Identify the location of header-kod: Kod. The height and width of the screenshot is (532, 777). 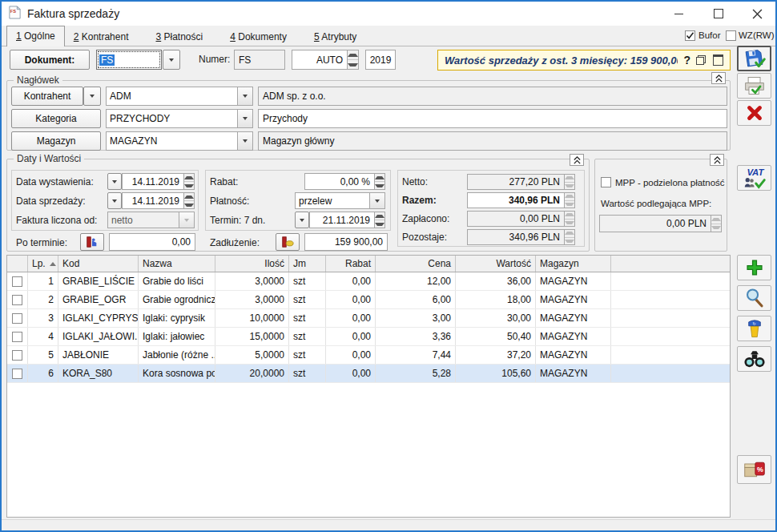
(99, 264).